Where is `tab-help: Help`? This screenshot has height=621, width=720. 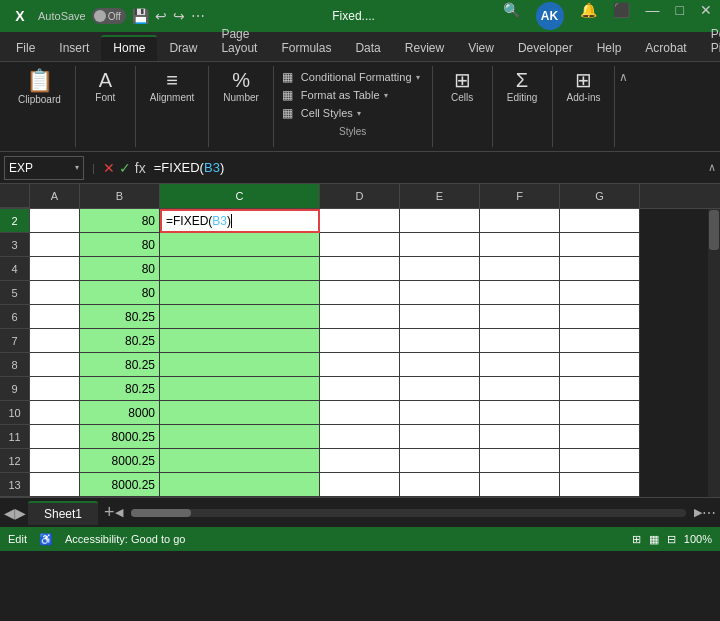
tab-help: Help is located at coordinates (610, 49).